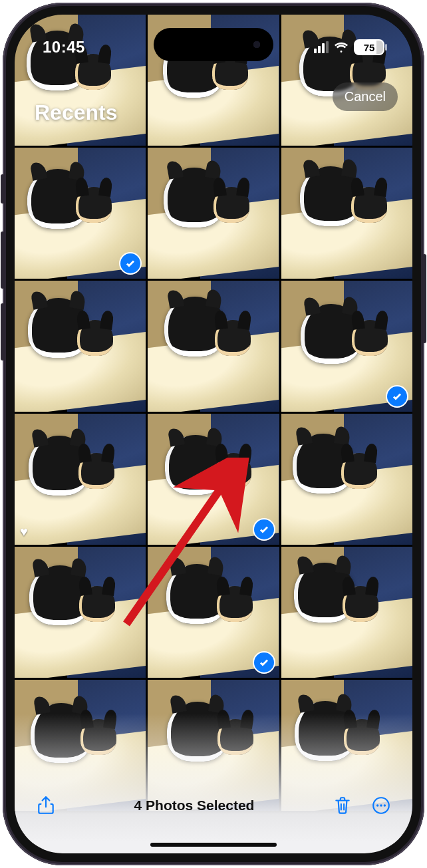  Describe the element at coordinates (3, 332) in the screenshot. I see `side-button-vol-down` at that location.